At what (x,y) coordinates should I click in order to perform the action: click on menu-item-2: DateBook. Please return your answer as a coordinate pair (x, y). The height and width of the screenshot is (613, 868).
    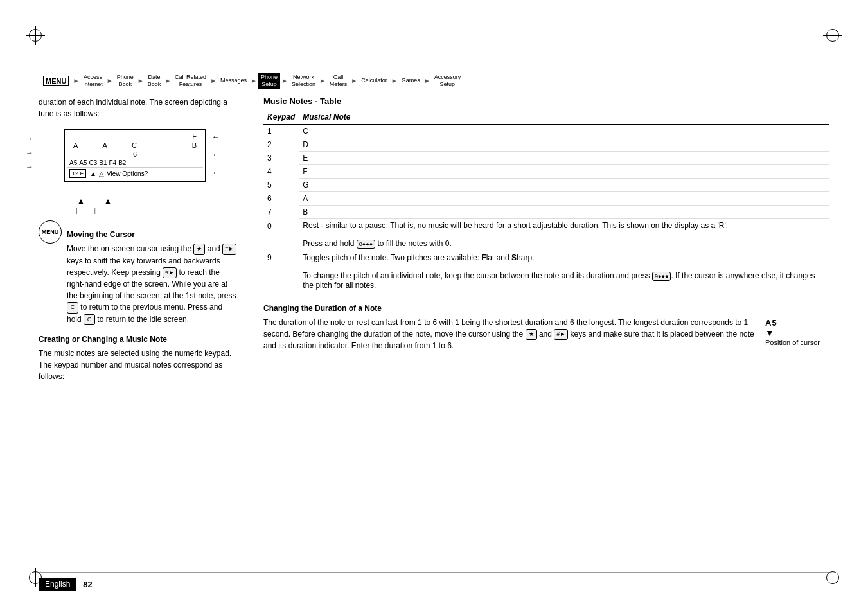
    Looking at the image, I should click on (154, 81).